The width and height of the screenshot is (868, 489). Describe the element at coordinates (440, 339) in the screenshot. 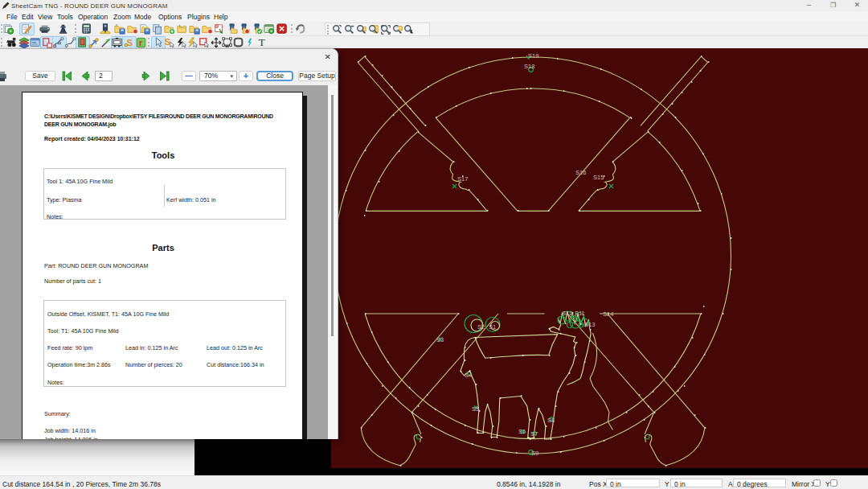

I see `svg-text: S3` at that location.